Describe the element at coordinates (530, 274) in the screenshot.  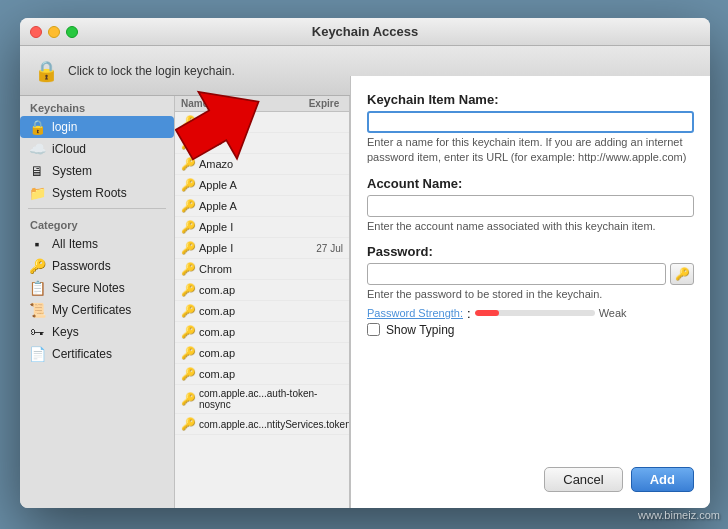
I see `password-row: 🔑` at that location.